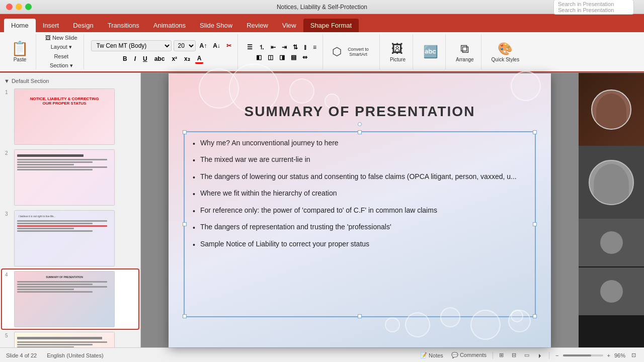  What do you see at coordinates (594, 7) in the screenshot?
I see `search-bar: Search in Presentation Search in Present…` at bounding box center [594, 7].